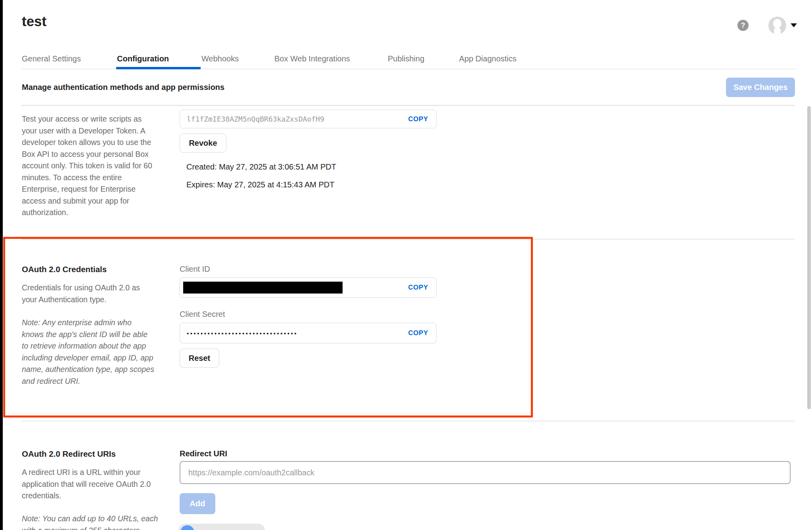  Describe the element at coordinates (252, 119) in the screenshot. I see `developer-token-value: lf1fZmIE38AZM5nQqBR63kaZxsDAofH9` at that location.